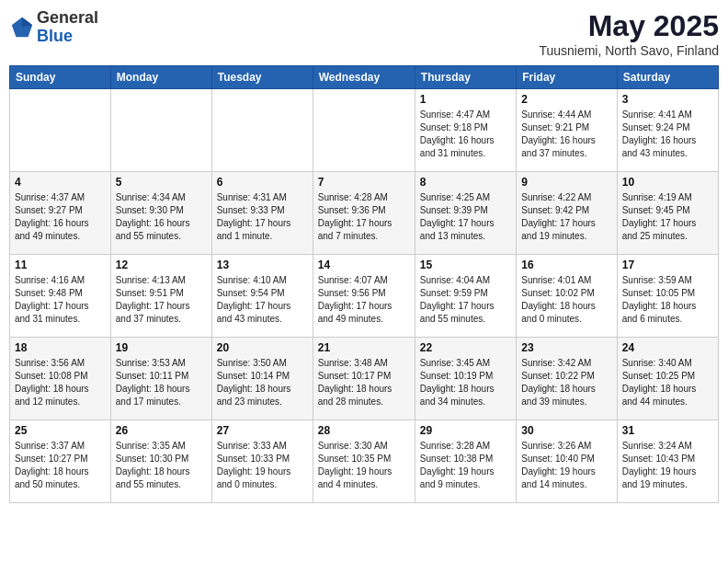 Image resolution: width=728 pixels, height=563 pixels. I want to click on day-info: Sunrise: 3:28 AM Sunset: 10:38 PM Daylig…, so click(465, 465).